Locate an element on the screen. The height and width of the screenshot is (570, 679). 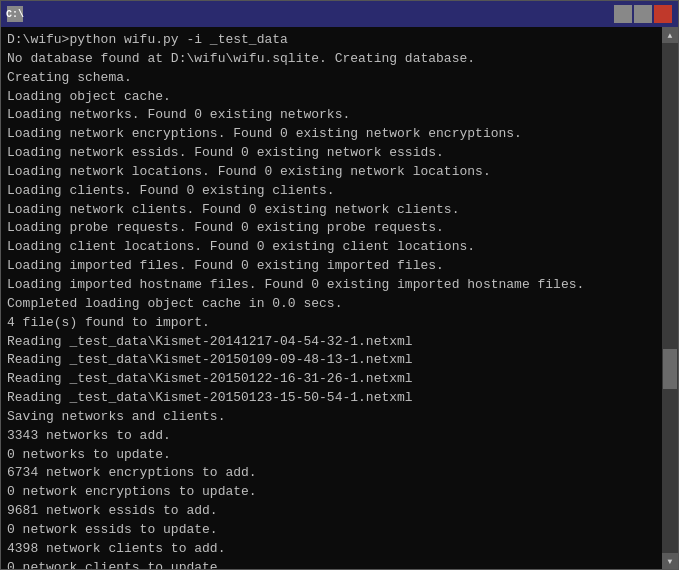
scrollbar: ▲ ▼ is located at coordinates (670, 298).